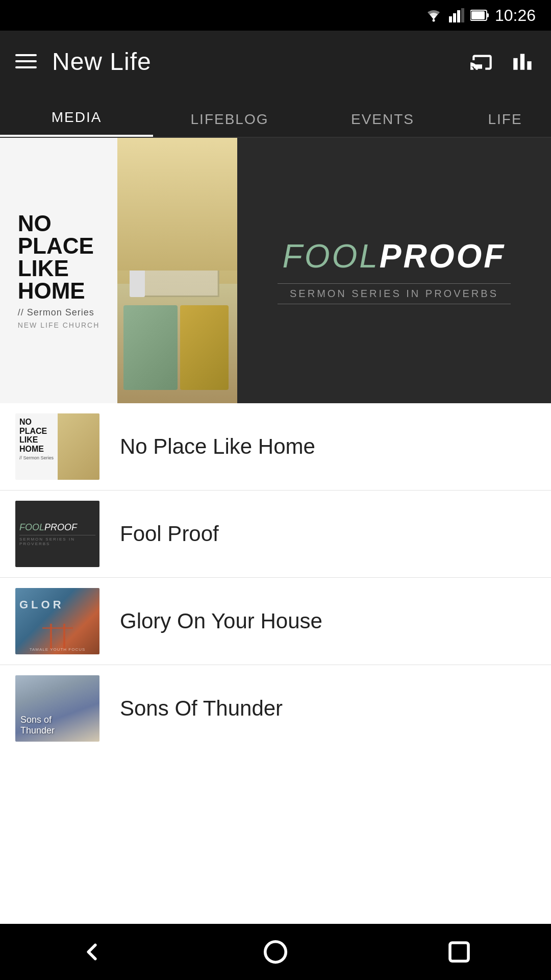 This screenshot has width=551, height=980. What do you see at coordinates (459, 952) in the screenshot?
I see `recents-button` at bounding box center [459, 952].